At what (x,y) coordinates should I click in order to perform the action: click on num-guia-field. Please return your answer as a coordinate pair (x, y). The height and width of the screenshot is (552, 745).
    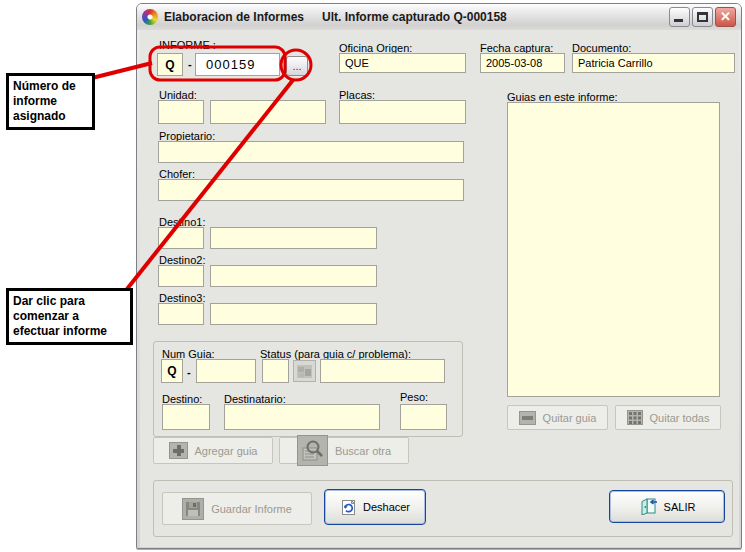
    Looking at the image, I should click on (226, 371).